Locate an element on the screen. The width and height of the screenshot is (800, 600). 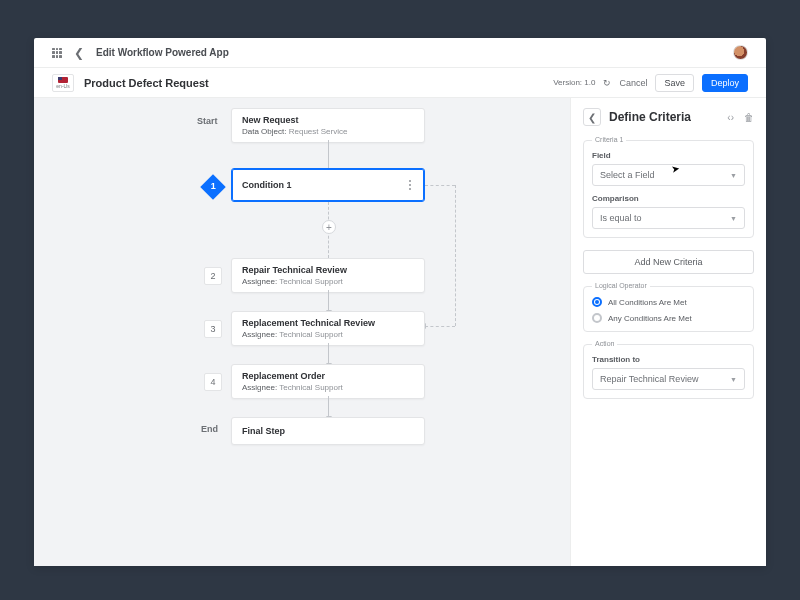
user-avatar is located at coordinates (740, 52).